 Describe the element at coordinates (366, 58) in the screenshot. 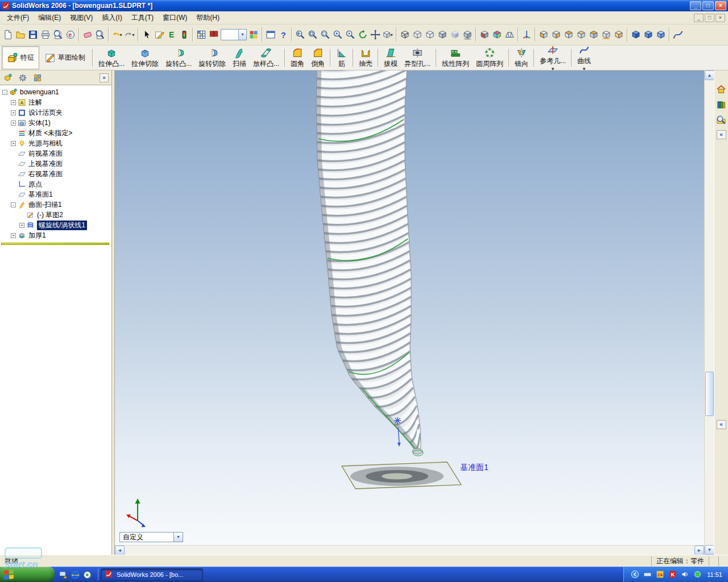

I see `shell-button: 抽壳` at that location.